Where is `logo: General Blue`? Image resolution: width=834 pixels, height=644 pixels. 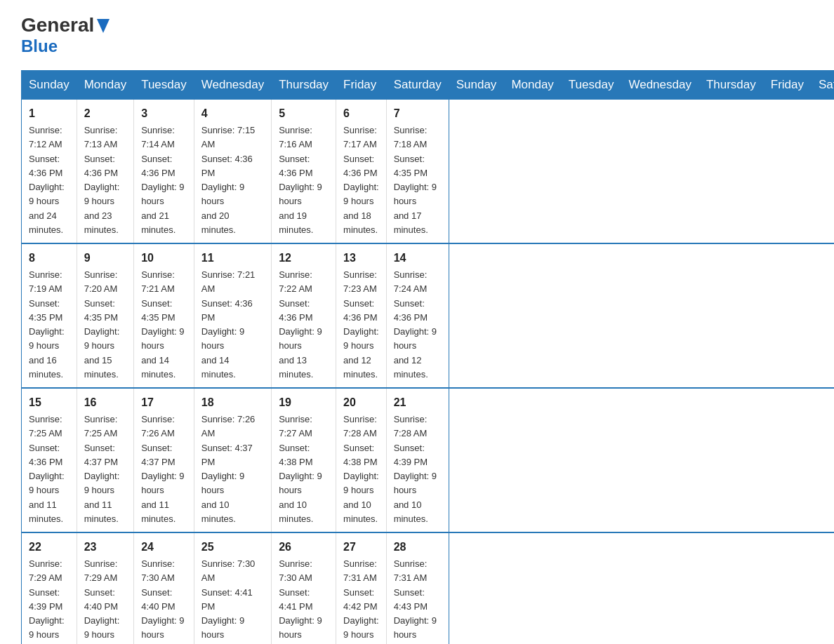
logo: General Blue is located at coordinates (65, 35).